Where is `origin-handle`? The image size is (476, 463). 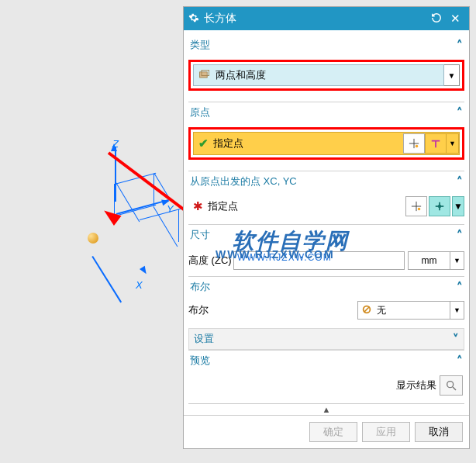 origin-handle is located at coordinates (93, 238).